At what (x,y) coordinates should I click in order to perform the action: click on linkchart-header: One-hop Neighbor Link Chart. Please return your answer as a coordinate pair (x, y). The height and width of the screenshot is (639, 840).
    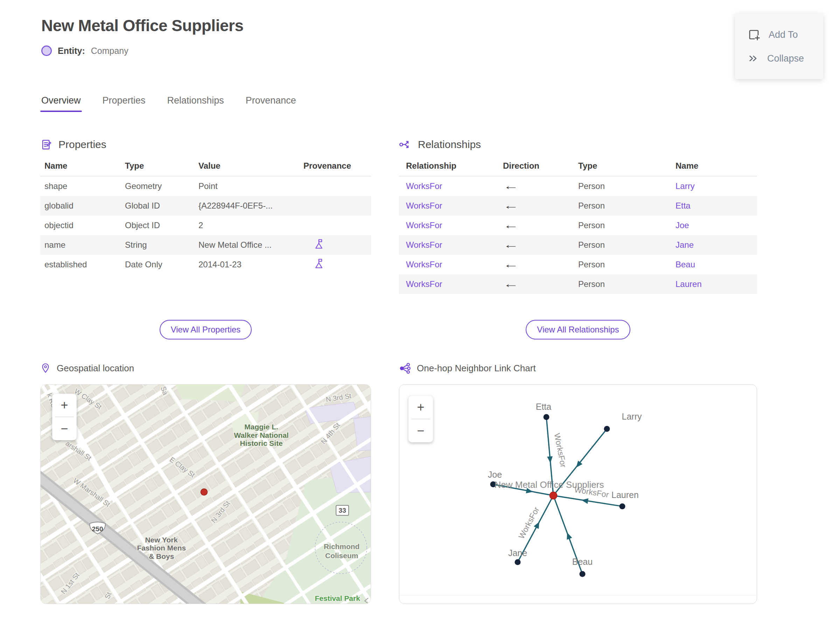
    Looking at the image, I should click on (578, 368).